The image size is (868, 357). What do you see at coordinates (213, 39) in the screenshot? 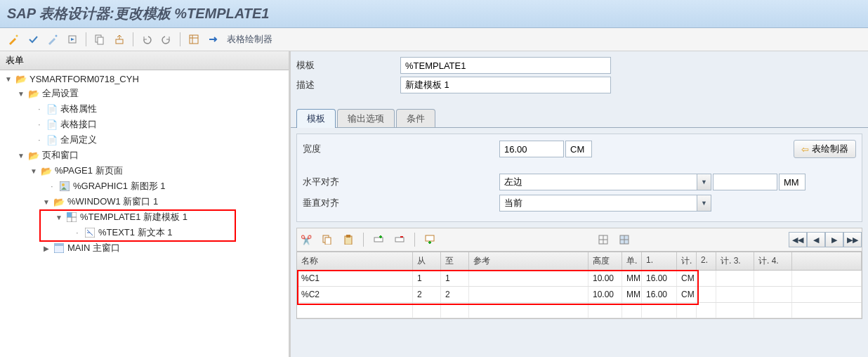
I see `goto-painter-icon` at bounding box center [213, 39].